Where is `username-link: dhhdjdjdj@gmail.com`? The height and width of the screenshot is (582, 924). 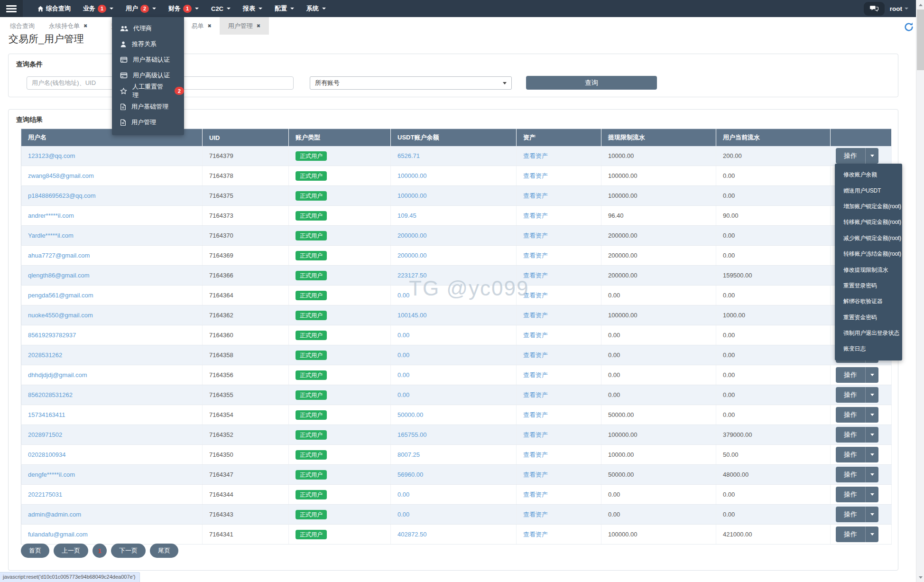
username-link: dhhdjdjdj@gmail.com is located at coordinates (57, 375).